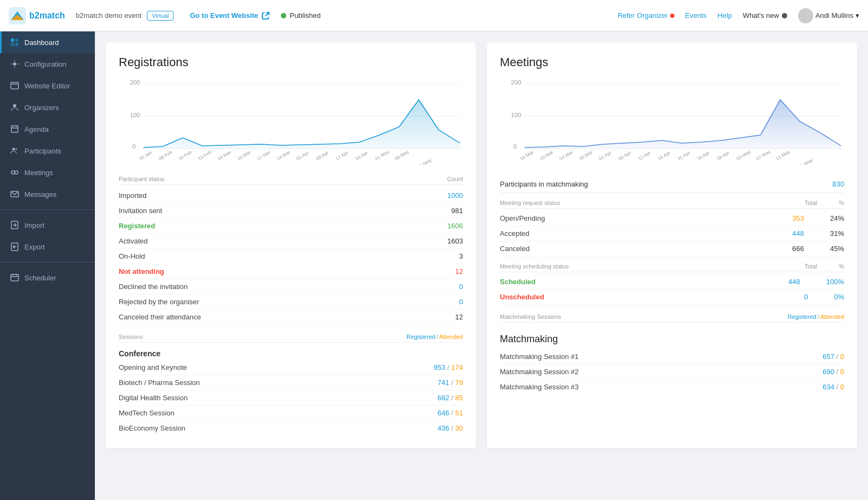  Describe the element at coordinates (802, 317) in the screenshot. I see `registered-label-m: Registered` at that location.